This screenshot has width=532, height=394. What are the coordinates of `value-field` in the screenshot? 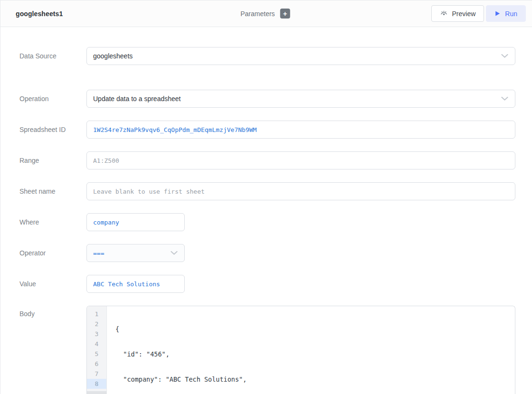 It's located at (136, 284).